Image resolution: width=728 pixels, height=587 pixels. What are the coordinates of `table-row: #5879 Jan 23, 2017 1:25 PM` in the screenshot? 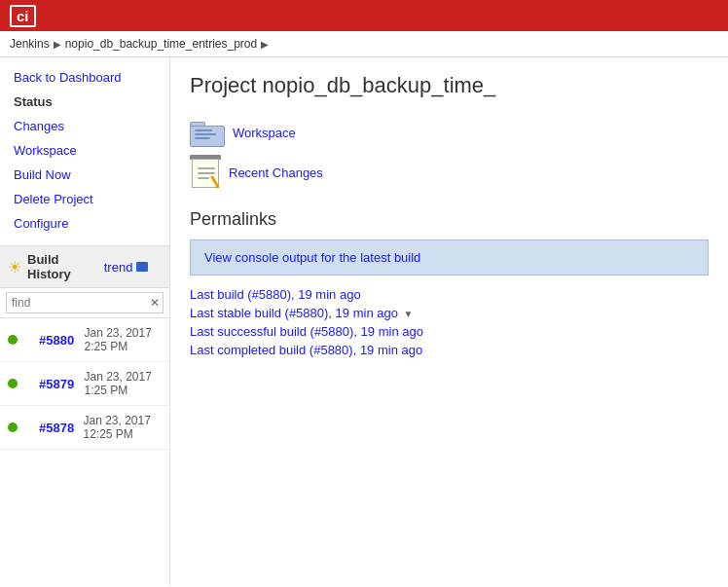 It's located at (85, 384).